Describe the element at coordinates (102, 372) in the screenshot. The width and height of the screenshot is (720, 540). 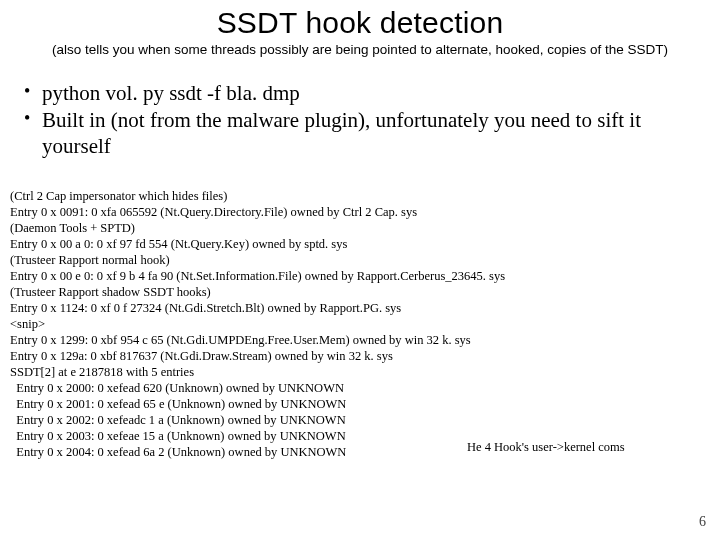
I see `code-line: SSDT[2] at e 2187818 with 5 entries` at that location.